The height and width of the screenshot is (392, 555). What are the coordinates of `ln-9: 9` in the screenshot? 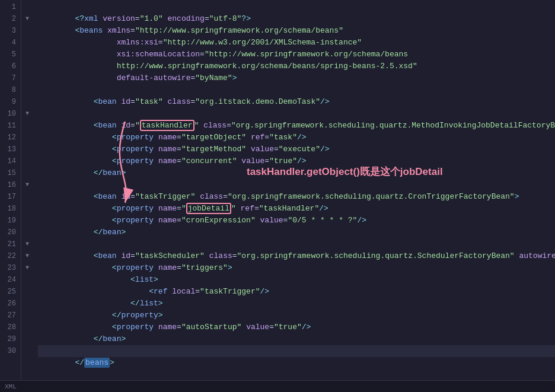 It's located at (11, 102).